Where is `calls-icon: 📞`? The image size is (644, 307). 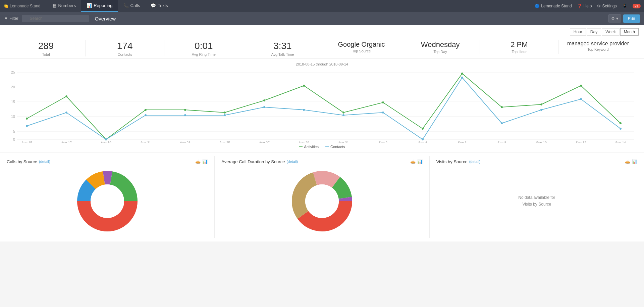
calls-icon: 📞 is located at coordinates (126, 5).